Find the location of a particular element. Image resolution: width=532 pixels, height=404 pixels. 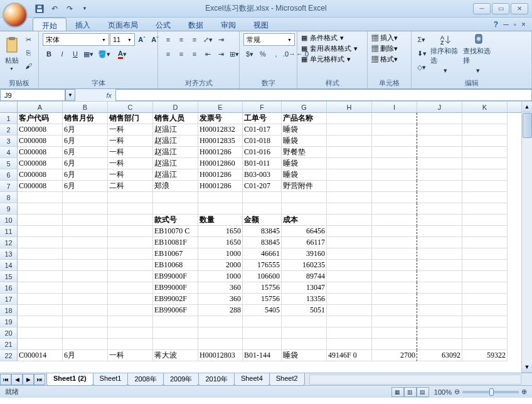

vertical-scrollbar: ▲ ▼ is located at coordinates (527, 237).